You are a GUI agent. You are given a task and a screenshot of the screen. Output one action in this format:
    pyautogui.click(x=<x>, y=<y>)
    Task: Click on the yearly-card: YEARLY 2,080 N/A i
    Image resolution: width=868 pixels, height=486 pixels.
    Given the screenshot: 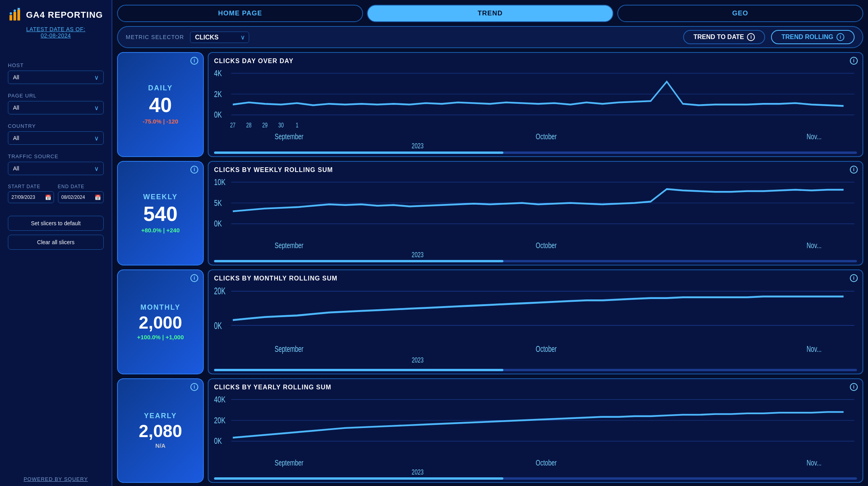 What is the action you would take?
    pyautogui.click(x=160, y=431)
    